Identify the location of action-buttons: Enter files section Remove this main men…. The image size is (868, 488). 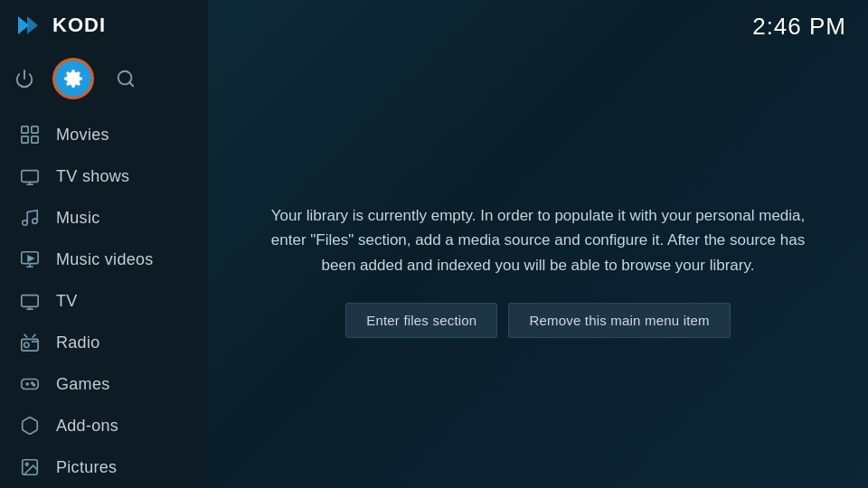
(538, 320).